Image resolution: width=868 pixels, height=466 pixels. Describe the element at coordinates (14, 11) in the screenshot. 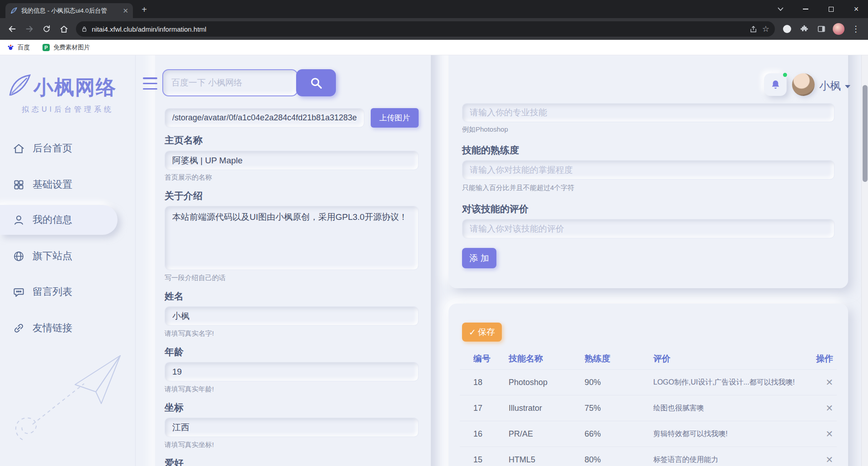

I see `site-favicon-icon` at that location.